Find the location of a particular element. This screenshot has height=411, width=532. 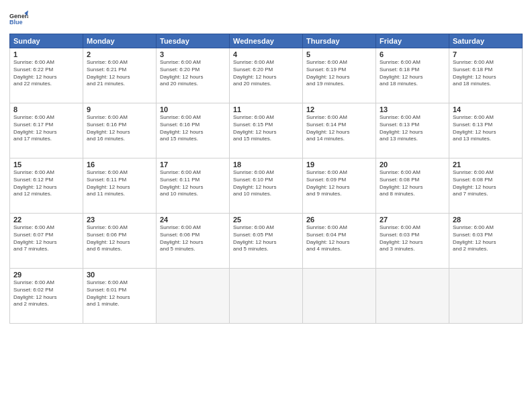

calendar-day-10: 10Sunrise: 6:00 AMSunset: 6:16 PMDayligh… is located at coordinates (193, 131).